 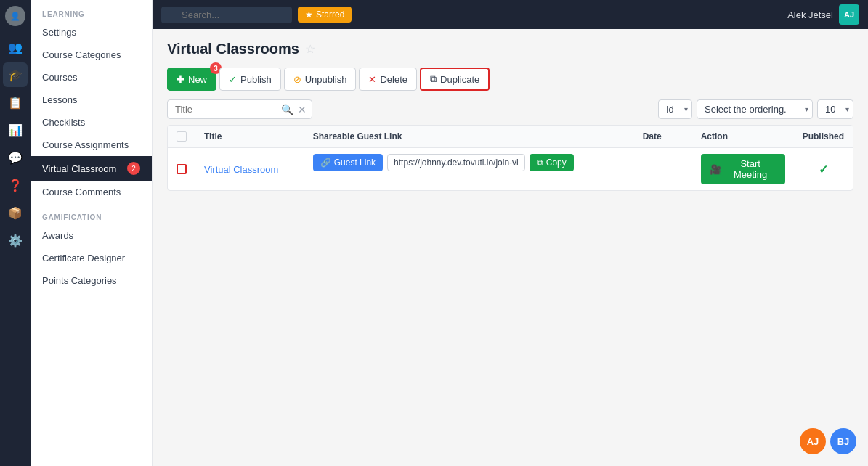 I want to click on page-title: Virtual Classrooms, so click(x=233, y=49).